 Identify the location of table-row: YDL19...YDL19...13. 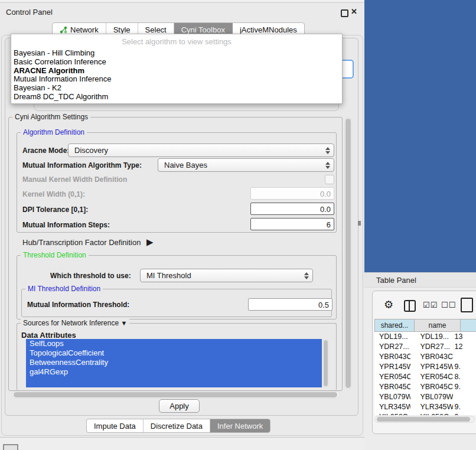
(425, 337).